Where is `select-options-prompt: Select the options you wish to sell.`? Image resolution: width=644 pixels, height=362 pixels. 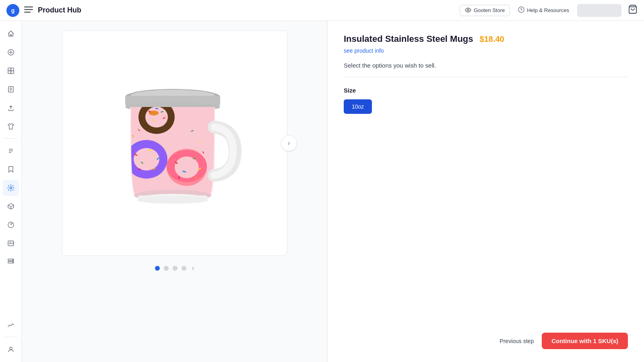 select-options-prompt: Select the options you wish to sell. is located at coordinates (486, 70).